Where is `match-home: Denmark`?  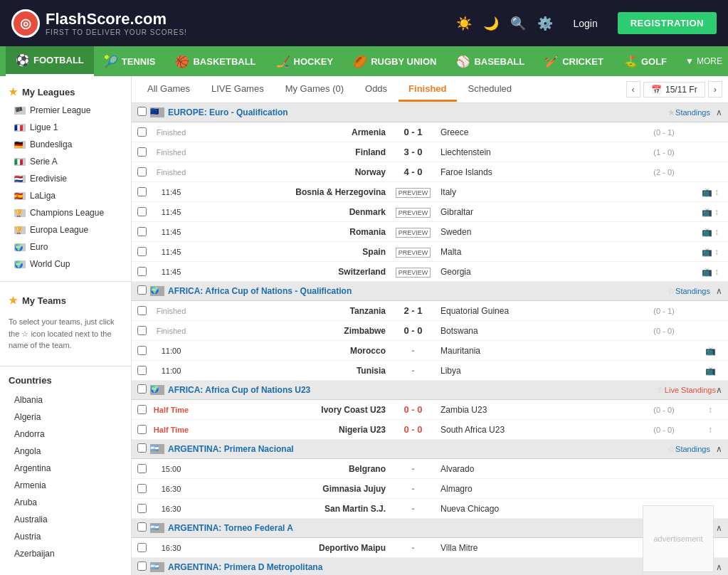 match-home: Denmark is located at coordinates (290, 212).